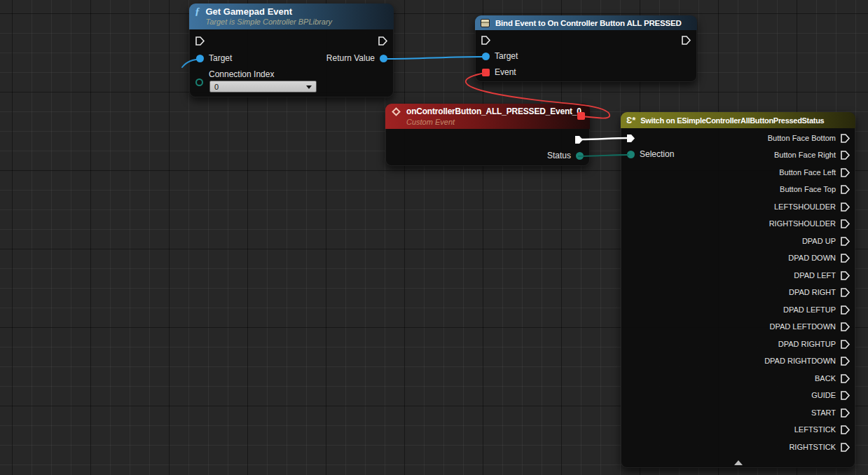 The height and width of the screenshot is (475, 868). What do you see at coordinates (738, 121) in the screenshot?
I see `node-header: Ɛ* Switch on ESimpleControllerAllButtonP…` at bounding box center [738, 121].